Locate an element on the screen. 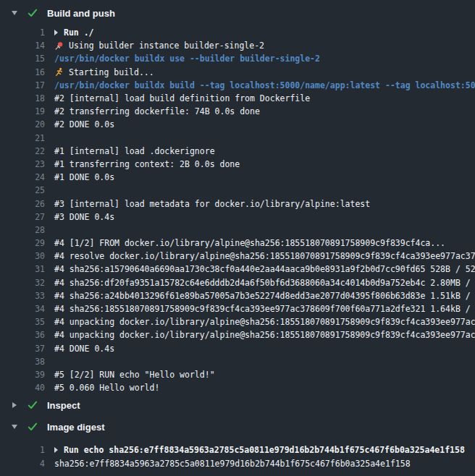  line-number: 20 is located at coordinates (22, 124).